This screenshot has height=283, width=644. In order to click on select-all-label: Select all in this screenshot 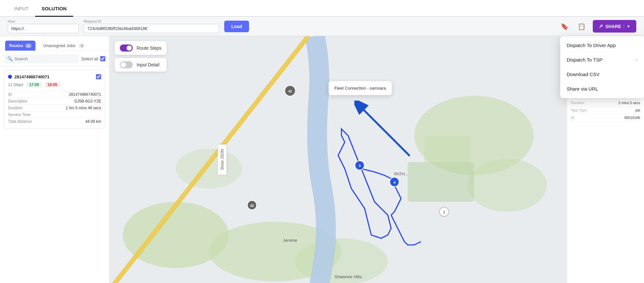, I will do `click(90, 59)`.